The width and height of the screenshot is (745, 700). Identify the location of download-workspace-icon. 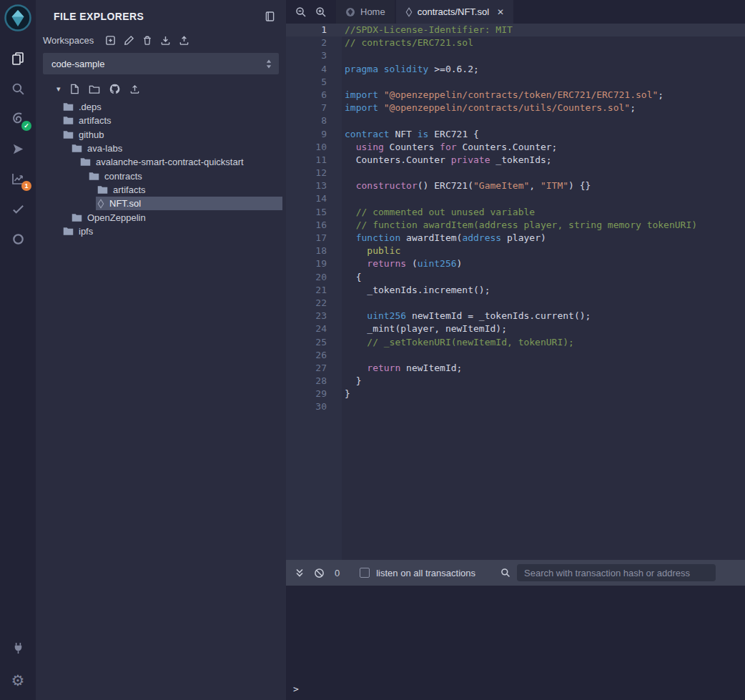
(166, 40).